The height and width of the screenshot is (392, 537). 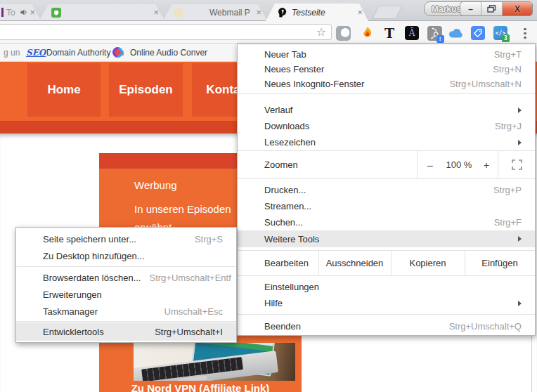 I want to click on tab-3-favicon, so click(x=179, y=13).